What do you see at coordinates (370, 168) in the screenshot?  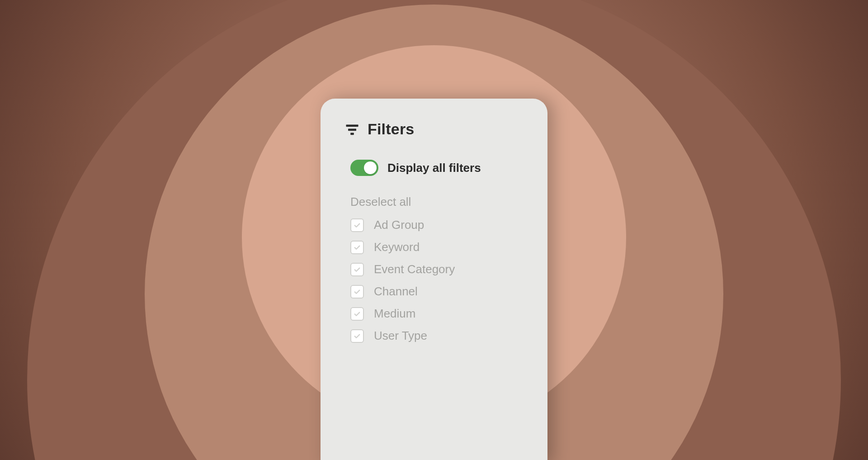 I see `toggle-knob` at bounding box center [370, 168].